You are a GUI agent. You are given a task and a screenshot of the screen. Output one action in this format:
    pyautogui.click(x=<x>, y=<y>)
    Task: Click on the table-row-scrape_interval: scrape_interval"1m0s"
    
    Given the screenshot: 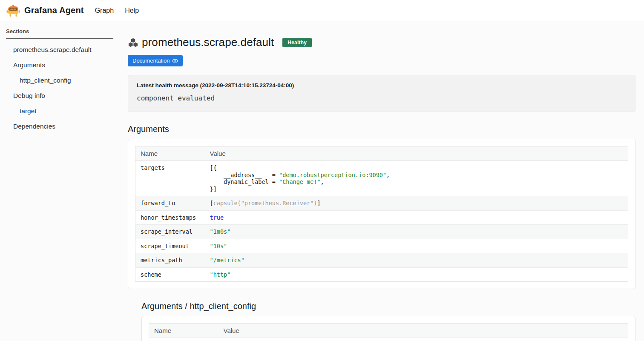 What is the action you would take?
    pyautogui.click(x=382, y=232)
    